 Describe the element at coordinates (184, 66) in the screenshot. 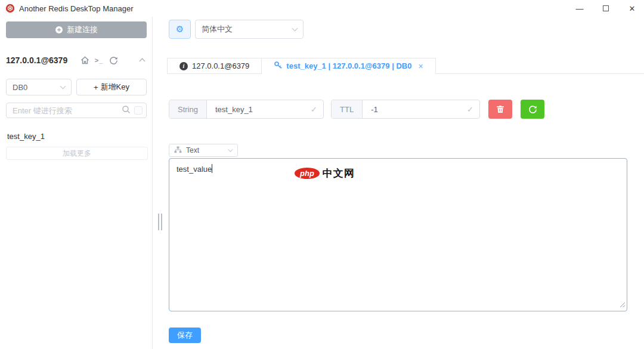

I see `info-icon: i` at that location.